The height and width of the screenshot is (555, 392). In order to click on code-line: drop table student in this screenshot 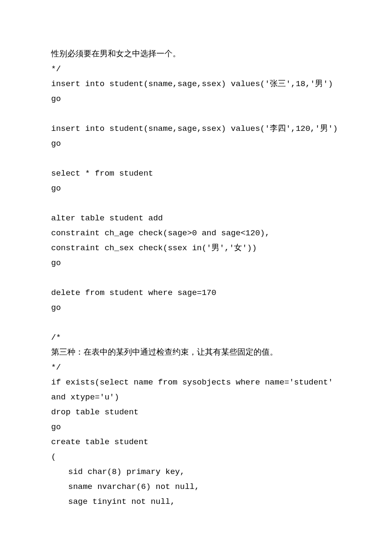, I will do `click(196, 413)`.